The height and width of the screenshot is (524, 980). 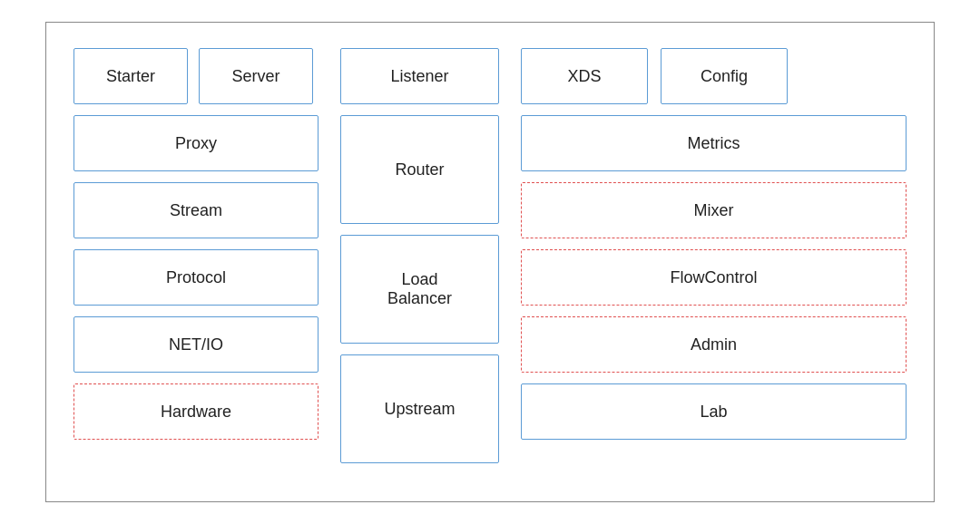 I want to click on box-listener: Listener, so click(x=419, y=76).